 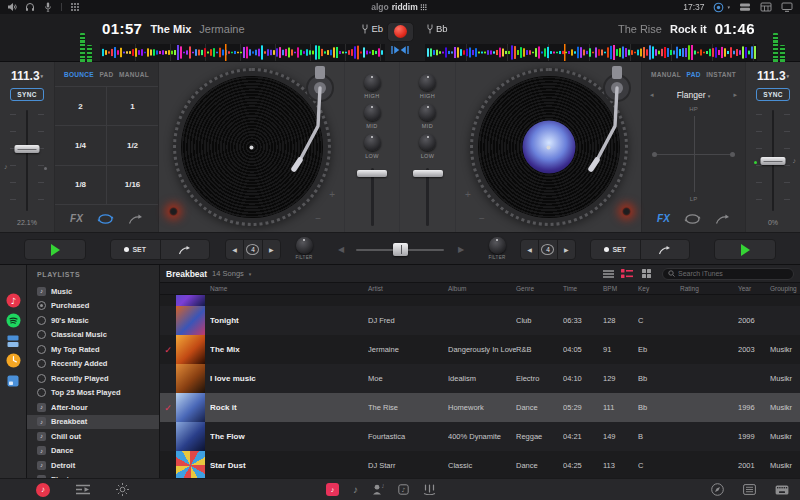 What do you see at coordinates (428, 174) in the screenshot?
I see `deck2-volume-handle` at bounding box center [428, 174].